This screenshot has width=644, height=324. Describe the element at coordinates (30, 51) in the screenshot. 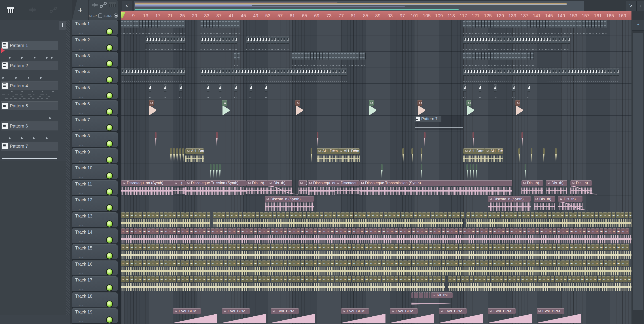

I see `pattern-list-item: Pattern 1` at that location.